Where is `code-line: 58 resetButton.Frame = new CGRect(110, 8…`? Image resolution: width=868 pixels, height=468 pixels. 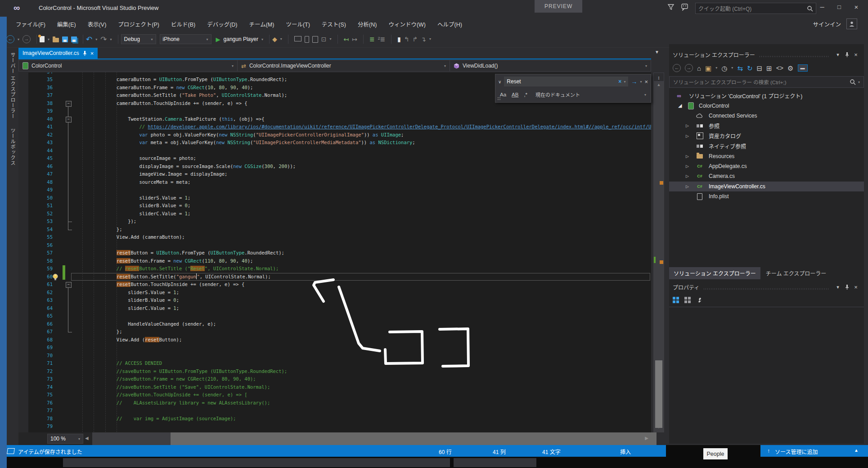
code-line: 58 resetButton.Frame = new CGRect(110, 8… is located at coordinates (335, 261).